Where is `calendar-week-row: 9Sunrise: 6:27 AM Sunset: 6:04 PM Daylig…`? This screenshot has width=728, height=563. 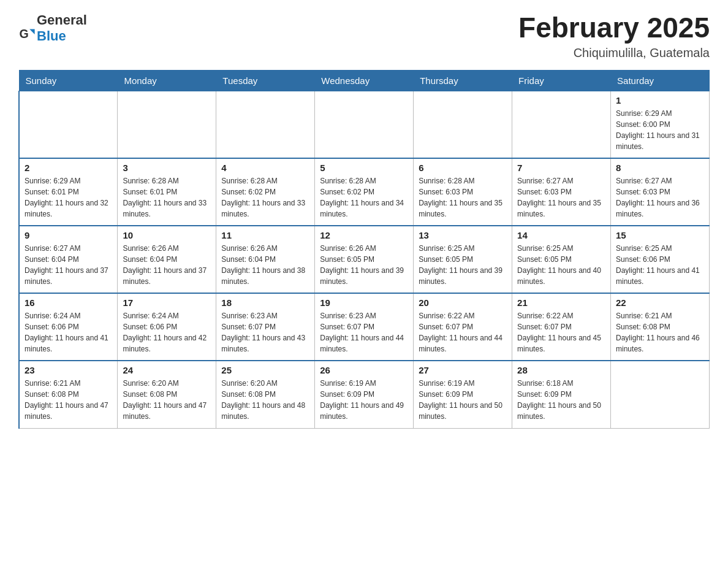
calendar-week-row: 9Sunrise: 6:27 AM Sunset: 6:04 PM Daylig… is located at coordinates (364, 259).